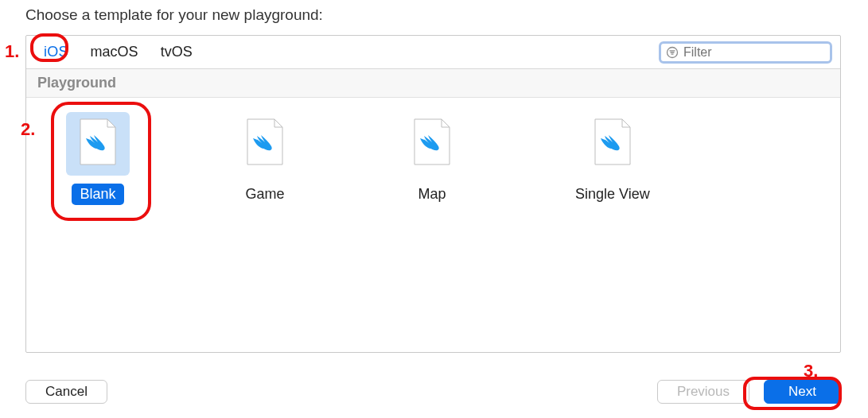 Image resolution: width=868 pixels, height=418 pixels. I want to click on template-blank: Blank, so click(98, 159).